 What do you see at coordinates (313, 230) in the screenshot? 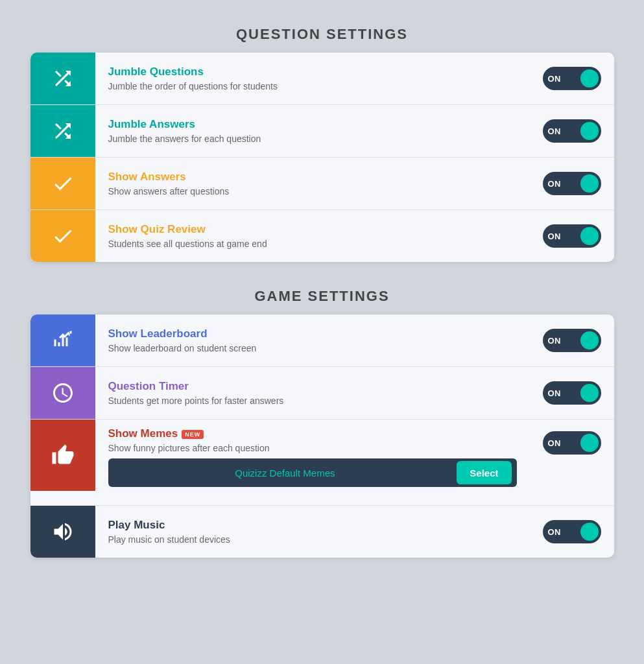
I see `show-quiz-review-title: Show Quiz Review` at bounding box center [313, 230].